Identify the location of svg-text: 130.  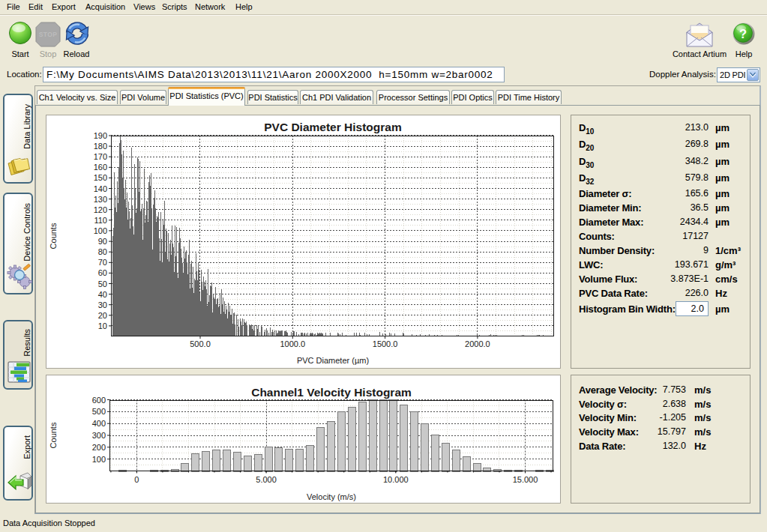
(100, 199).